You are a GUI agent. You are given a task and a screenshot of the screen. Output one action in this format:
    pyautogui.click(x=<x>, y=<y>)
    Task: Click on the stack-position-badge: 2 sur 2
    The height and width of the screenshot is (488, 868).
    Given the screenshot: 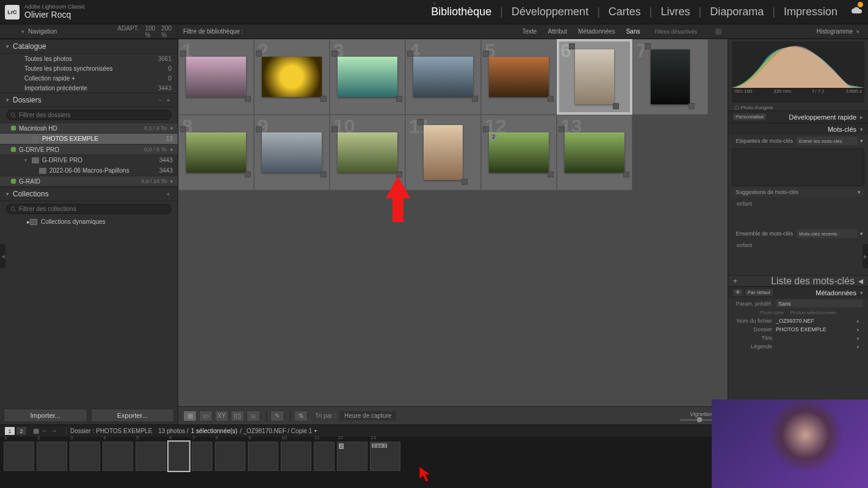 What is the action you would take?
    pyautogui.click(x=380, y=445)
    